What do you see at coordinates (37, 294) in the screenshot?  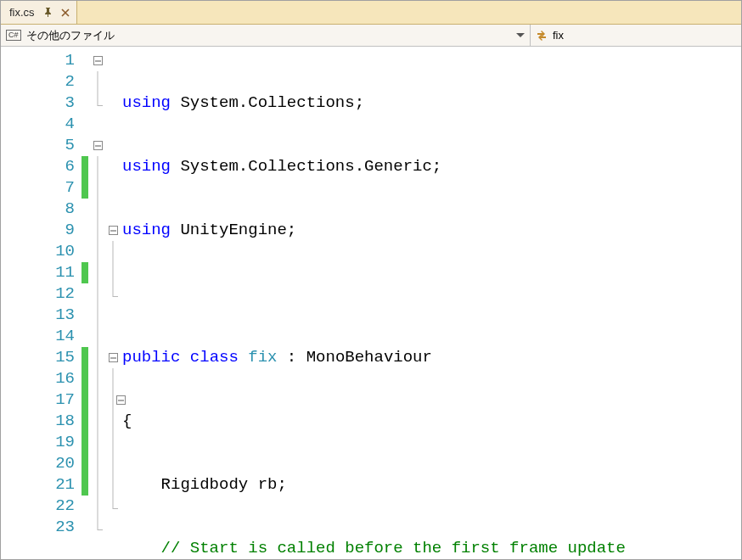 I see `line-number: 12` at bounding box center [37, 294].